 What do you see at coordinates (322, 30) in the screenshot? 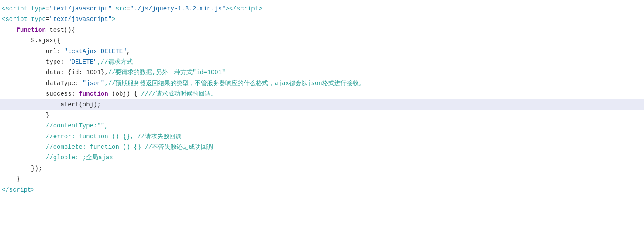
I see `code-line: function test(){` at bounding box center [322, 30].